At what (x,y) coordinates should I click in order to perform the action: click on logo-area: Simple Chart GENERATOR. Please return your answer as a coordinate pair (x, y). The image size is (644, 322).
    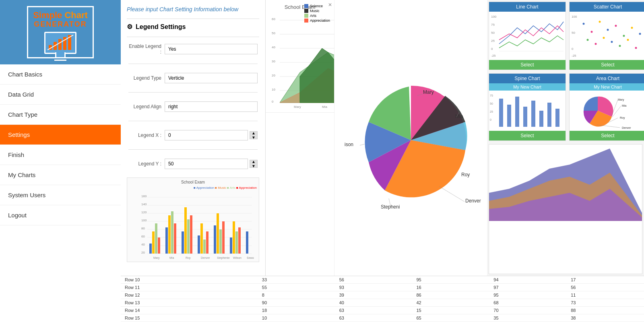
    Looking at the image, I should click on (60, 32).